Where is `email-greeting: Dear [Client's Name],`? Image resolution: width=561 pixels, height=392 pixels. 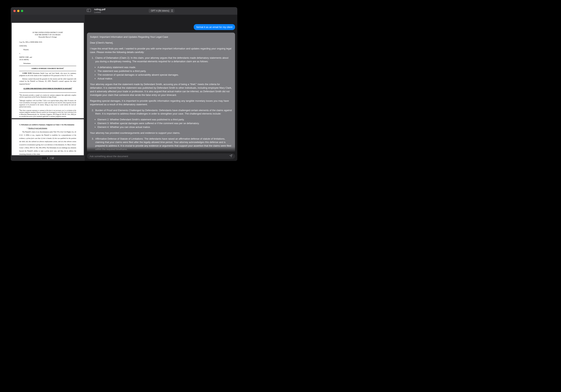 email-greeting: Dear [Client's Name], is located at coordinates (161, 43).